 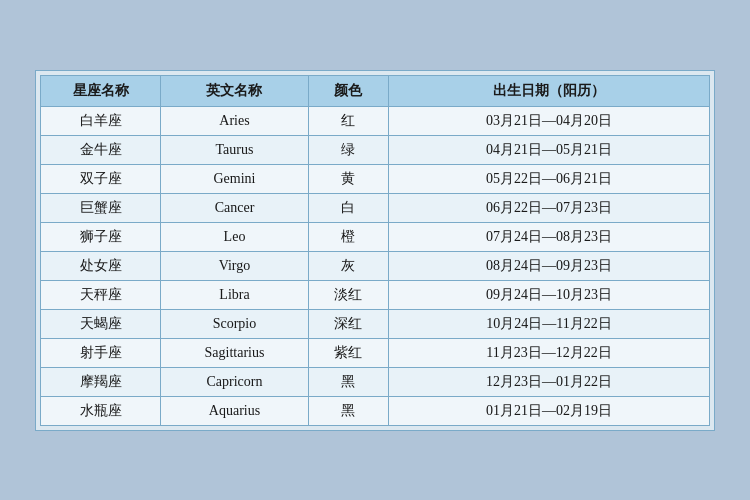 What do you see at coordinates (101, 150) in the screenshot?
I see `cell-cn-name: 金牛座` at bounding box center [101, 150].